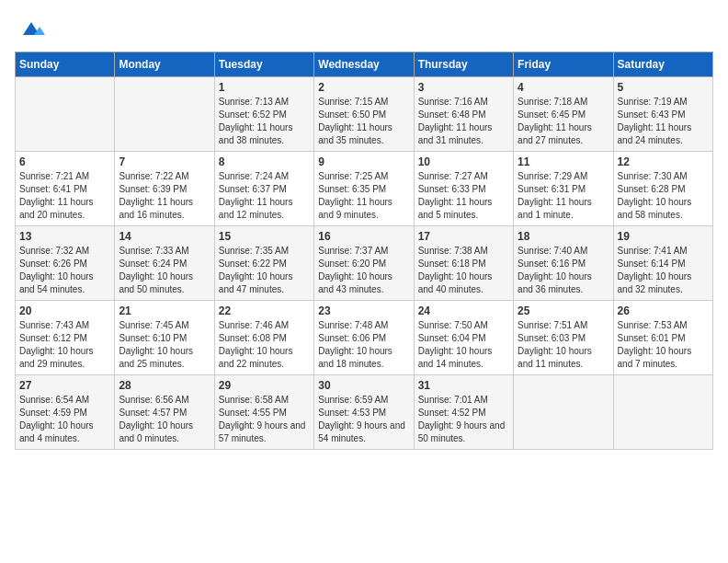 This screenshot has height=563, width=728. Describe the element at coordinates (364, 114) in the screenshot. I see `calendar-cell: 2Sunrise: 7:15 AM Sunset: 6:50 PM Daylig…` at that location.